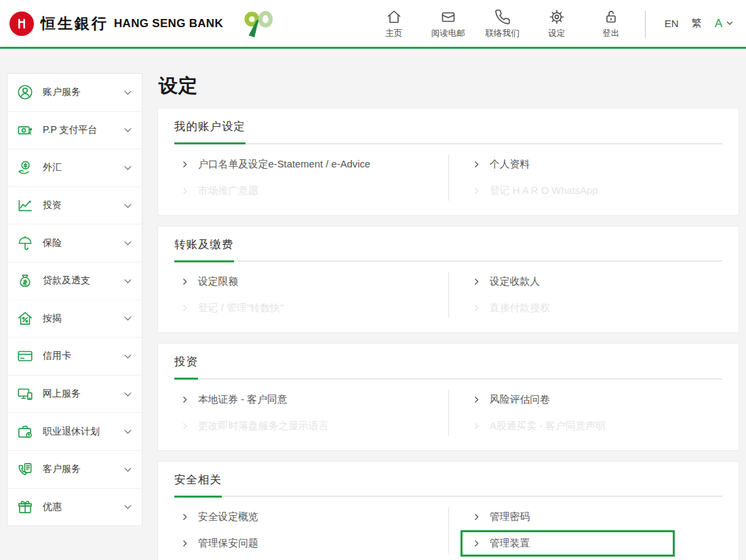 The height and width of the screenshot is (560, 746). Describe the element at coordinates (83, 92) in the screenshot. I see `sidebar-label: 账户服务` at that location.